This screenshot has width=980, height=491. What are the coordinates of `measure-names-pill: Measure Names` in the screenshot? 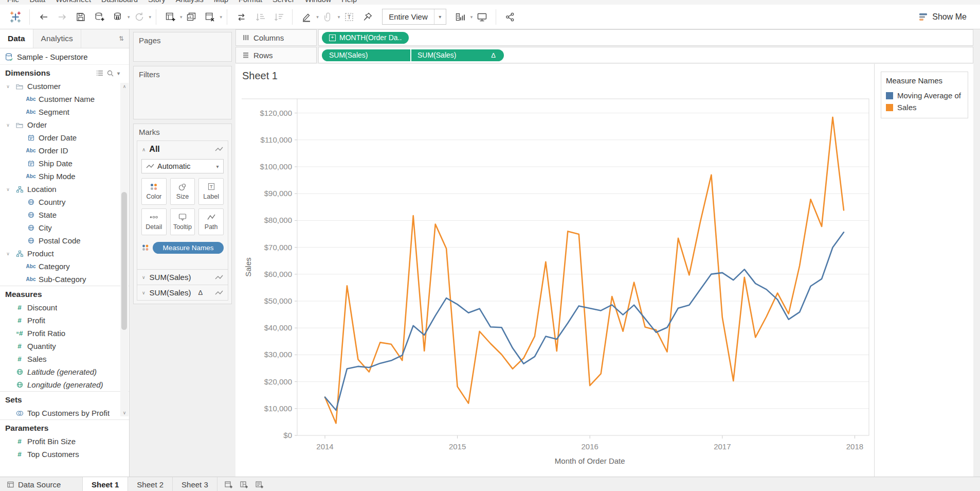 It's located at (188, 248).